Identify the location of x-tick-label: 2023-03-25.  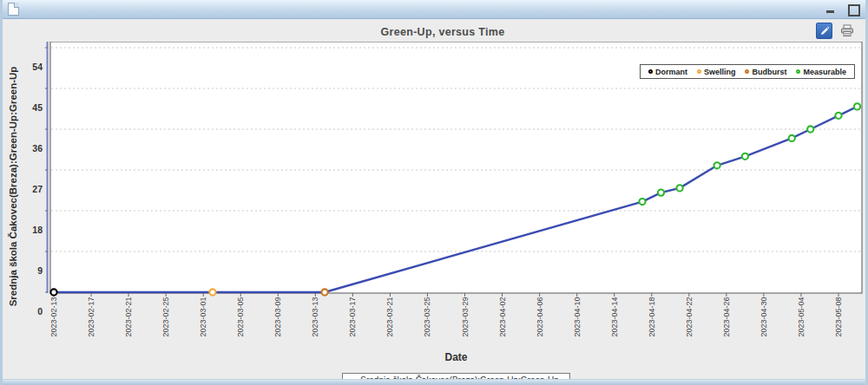
(427, 325).